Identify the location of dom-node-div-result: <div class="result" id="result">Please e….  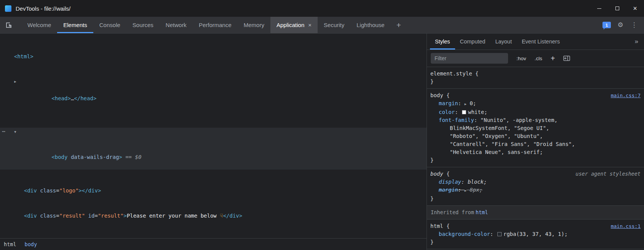
(213, 216).